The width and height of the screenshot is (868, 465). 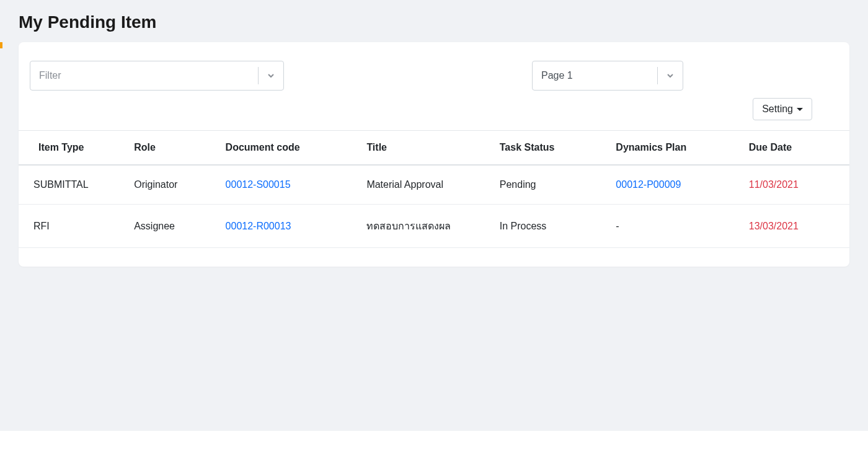 What do you see at coordinates (157, 76) in the screenshot?
I see `controls-left: Filter` at bounding box center [157, 76].